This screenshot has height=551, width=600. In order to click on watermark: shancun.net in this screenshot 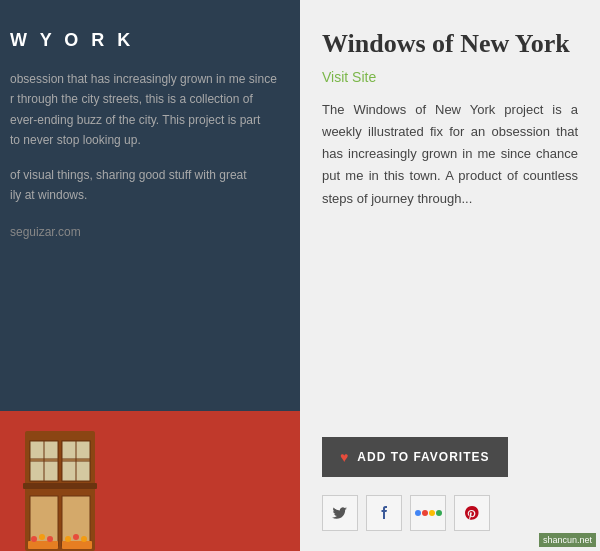, I will do `click(568, 540)`.